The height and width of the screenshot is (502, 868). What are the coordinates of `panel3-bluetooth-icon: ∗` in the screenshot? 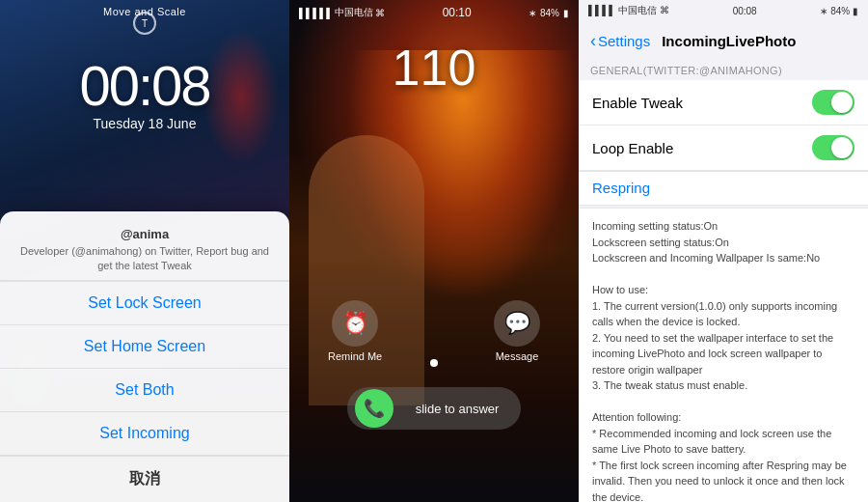 It's located at (826, 12).